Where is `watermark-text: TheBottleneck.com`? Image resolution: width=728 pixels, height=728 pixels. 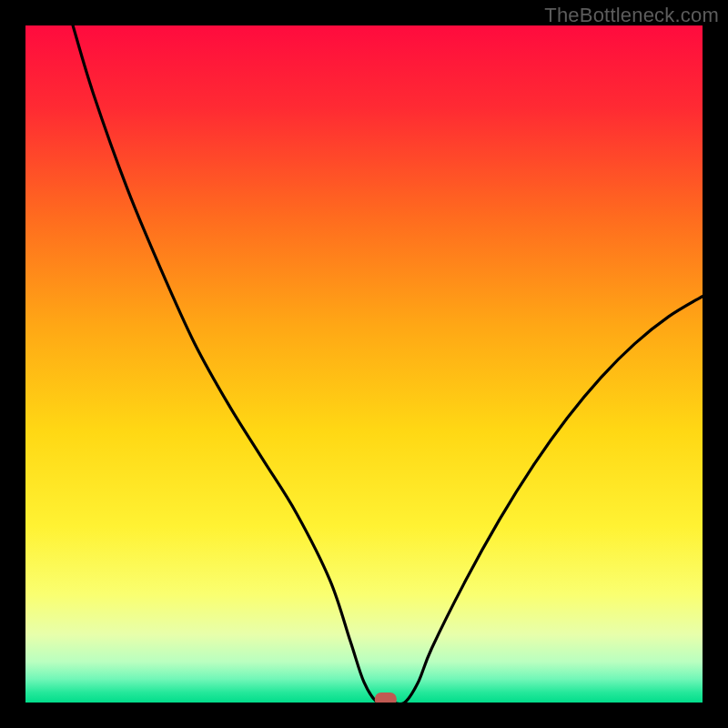 watermark-text: TheBottleneck.com is located at coordinates (632, 15).